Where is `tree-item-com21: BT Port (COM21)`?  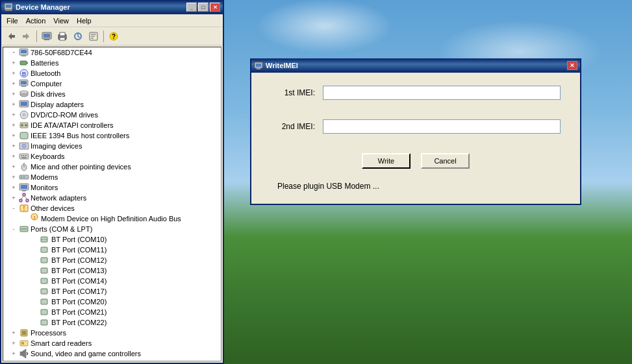 tree-item-com21: BT Port (COM21) is located at coordinates (112, 312).